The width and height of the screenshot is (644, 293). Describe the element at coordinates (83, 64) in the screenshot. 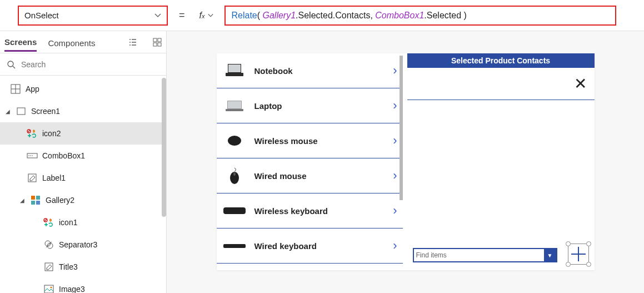

I see `search-row` at that location.